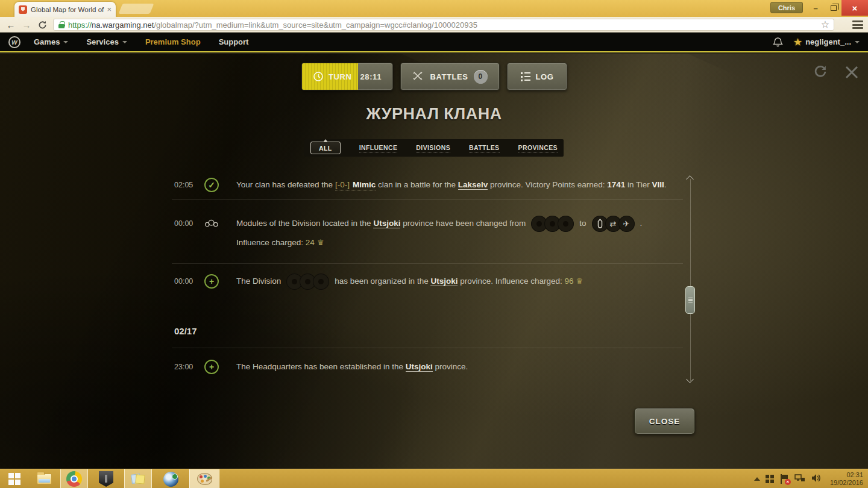 This screenshot has width=868, height=488. What do you see at coordinates (42, 25) in the screenshot?
I see `reload-icon` at bounding box center [42, 25].